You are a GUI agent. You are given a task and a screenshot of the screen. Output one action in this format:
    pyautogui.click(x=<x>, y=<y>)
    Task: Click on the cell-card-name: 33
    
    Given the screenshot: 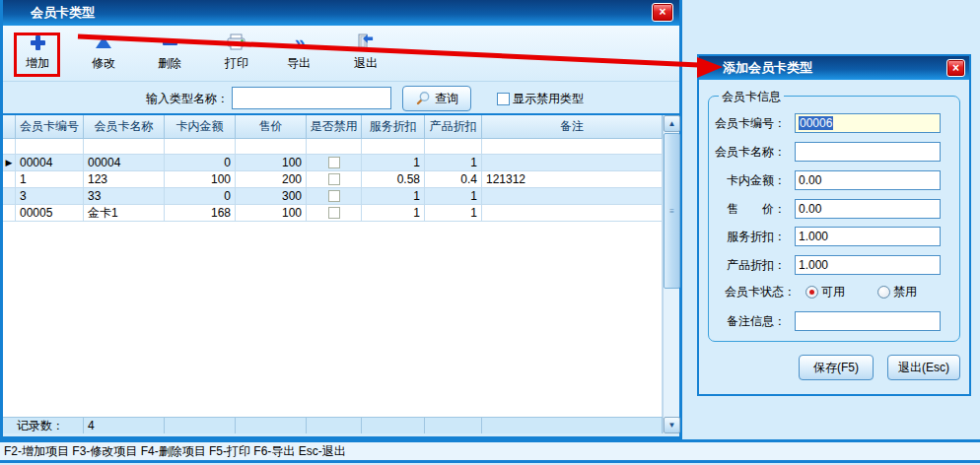 What is the action you would take?
    pyautogui.click(x=124, y=197)
    